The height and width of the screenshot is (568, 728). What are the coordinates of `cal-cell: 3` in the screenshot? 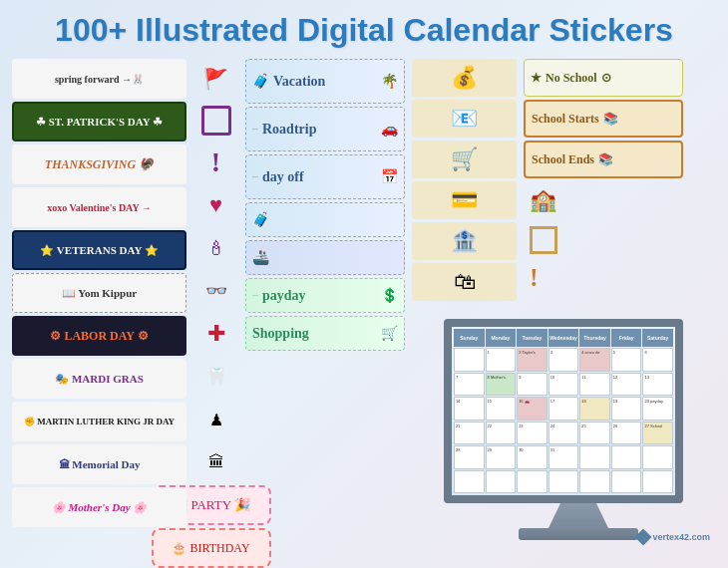 It's located at (564, 360).